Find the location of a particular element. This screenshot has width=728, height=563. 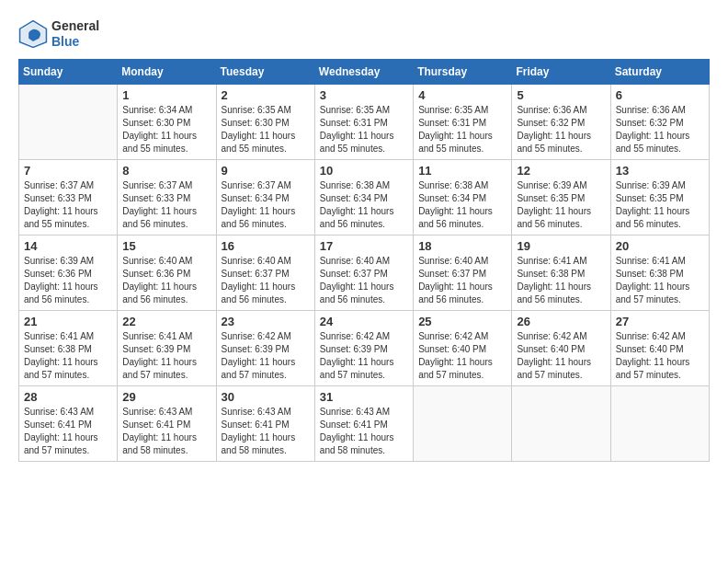

day-number: 10 is located at coordinates (364, 171).